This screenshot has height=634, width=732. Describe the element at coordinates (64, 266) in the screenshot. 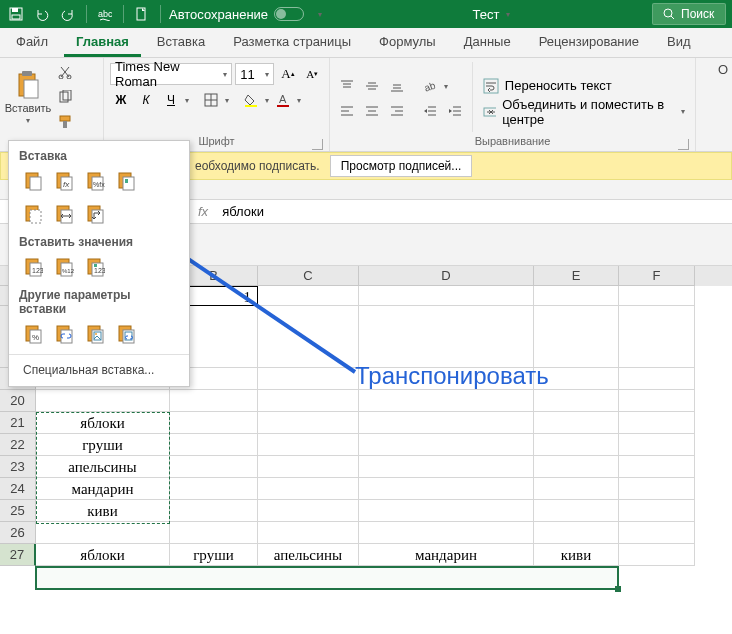

I see `paste-values-numfmt-button: %123` at that location.